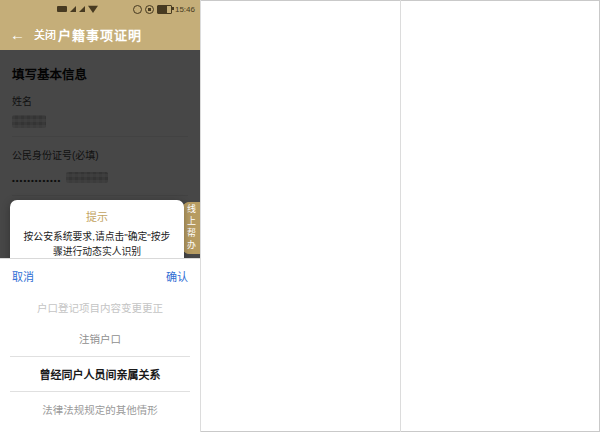  I want to click on ring-icon, so click(150, 10).